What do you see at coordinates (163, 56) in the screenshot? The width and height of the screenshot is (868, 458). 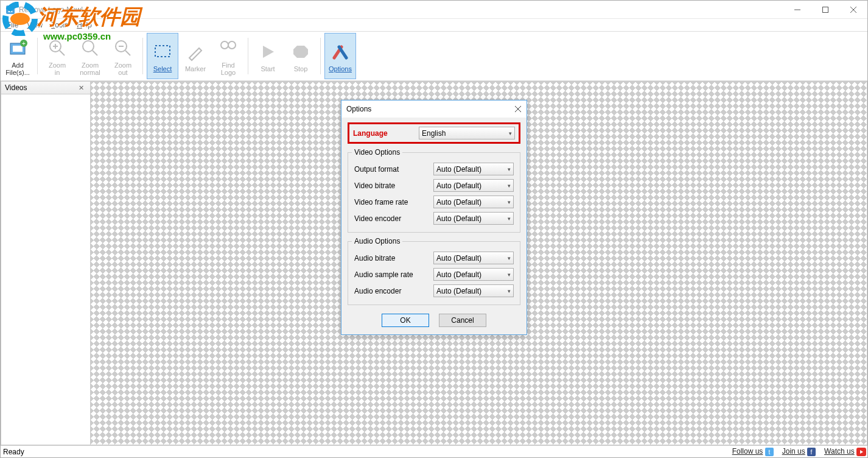 I see `select-button: Select` at bounding box center [163, 56].